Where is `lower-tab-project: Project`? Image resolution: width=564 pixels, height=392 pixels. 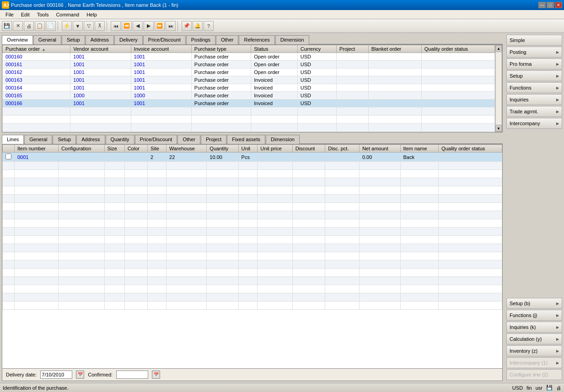 lower-tab-project: Project is located at coordinates (214, 139).